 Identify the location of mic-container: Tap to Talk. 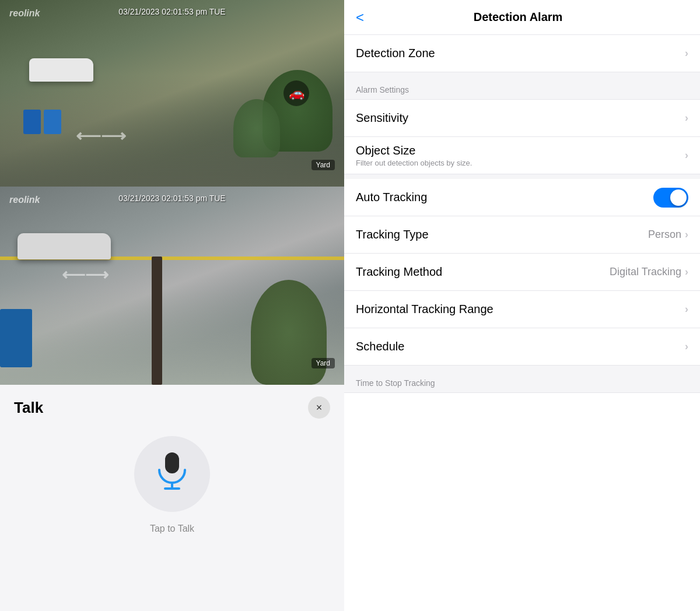
(172, 485).